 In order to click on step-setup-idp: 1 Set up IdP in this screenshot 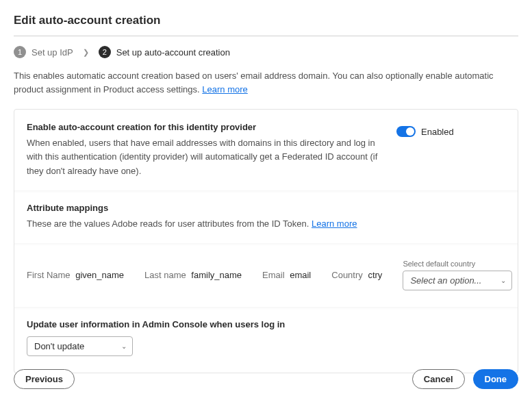, I will do `click(44, 52)`.